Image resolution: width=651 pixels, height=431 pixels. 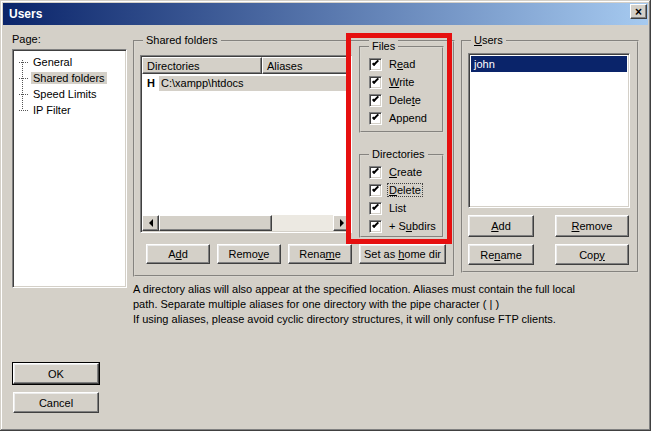 I want to click on directory-path: C:\xampp\htdocs, so click(x=254, y=84).